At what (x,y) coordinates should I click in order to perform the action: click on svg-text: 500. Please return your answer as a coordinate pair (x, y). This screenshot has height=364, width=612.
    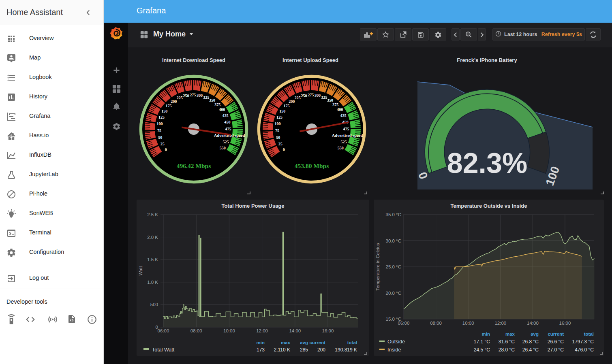
    Looking at the image, I should click on (154, 304).